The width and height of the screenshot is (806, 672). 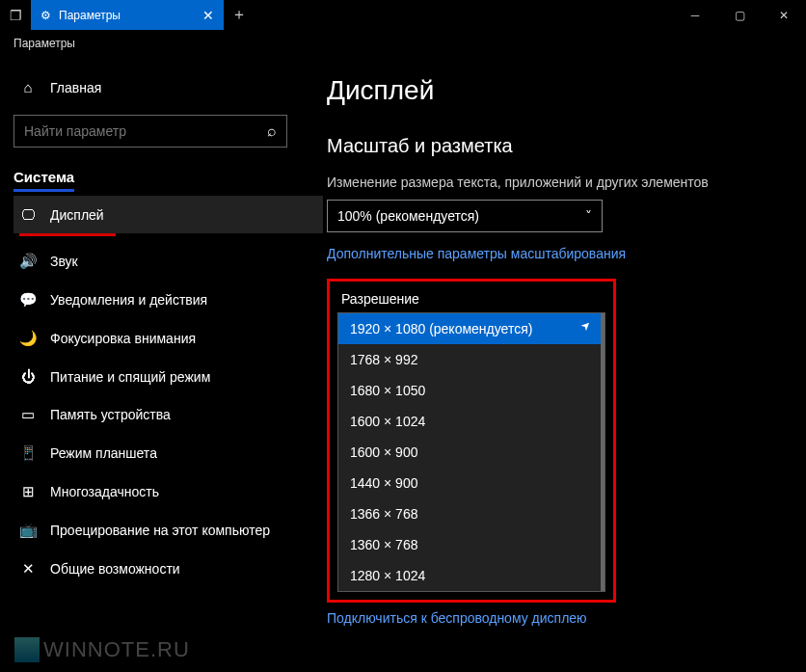 What do you see at coordinates (28, 338) in the screenshot?
I see `sidebar-item-icon: 🌙` at bounding box center [28, 338].